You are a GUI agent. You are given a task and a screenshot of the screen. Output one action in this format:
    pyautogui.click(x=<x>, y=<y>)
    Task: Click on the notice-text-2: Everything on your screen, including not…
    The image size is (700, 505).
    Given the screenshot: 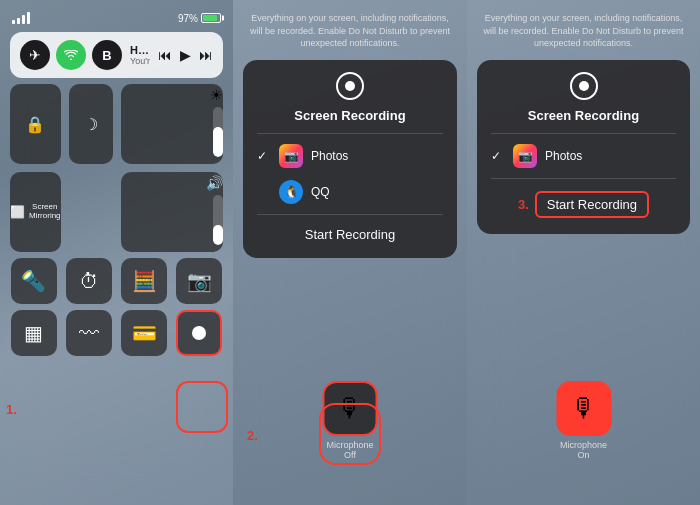 What is the action you would take?
    pyautogui.click(x=350, y=31)
    